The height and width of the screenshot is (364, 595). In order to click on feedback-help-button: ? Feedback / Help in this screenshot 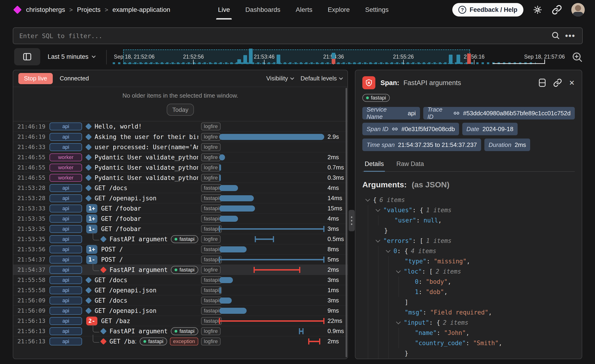, I will do `click(488, 10)`.